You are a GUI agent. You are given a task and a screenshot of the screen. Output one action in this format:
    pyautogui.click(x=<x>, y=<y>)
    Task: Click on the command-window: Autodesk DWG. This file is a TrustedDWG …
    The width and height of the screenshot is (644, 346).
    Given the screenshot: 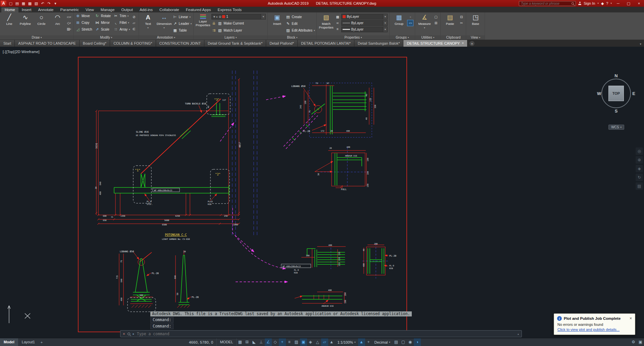 What is the action you would take?
    pyautogui.click(x=321, y=325)
    